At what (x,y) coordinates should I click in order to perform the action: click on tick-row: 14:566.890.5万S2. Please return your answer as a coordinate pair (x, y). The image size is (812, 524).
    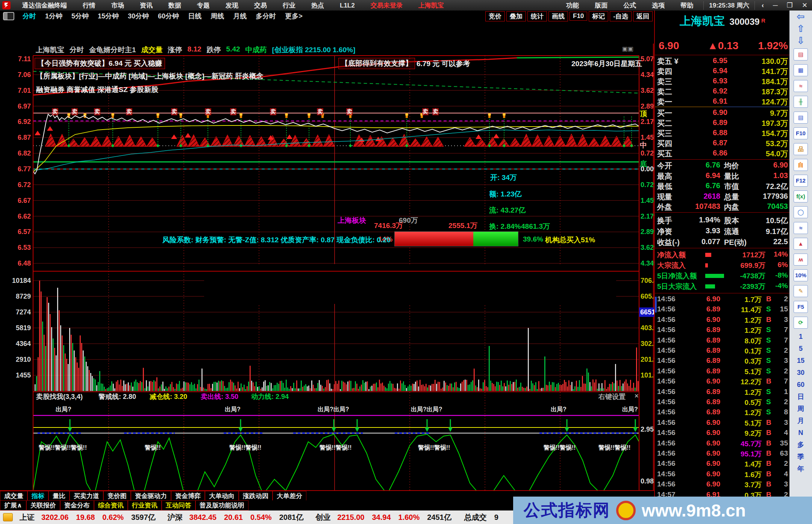
    Looking at the image, I should click on (723, 403).